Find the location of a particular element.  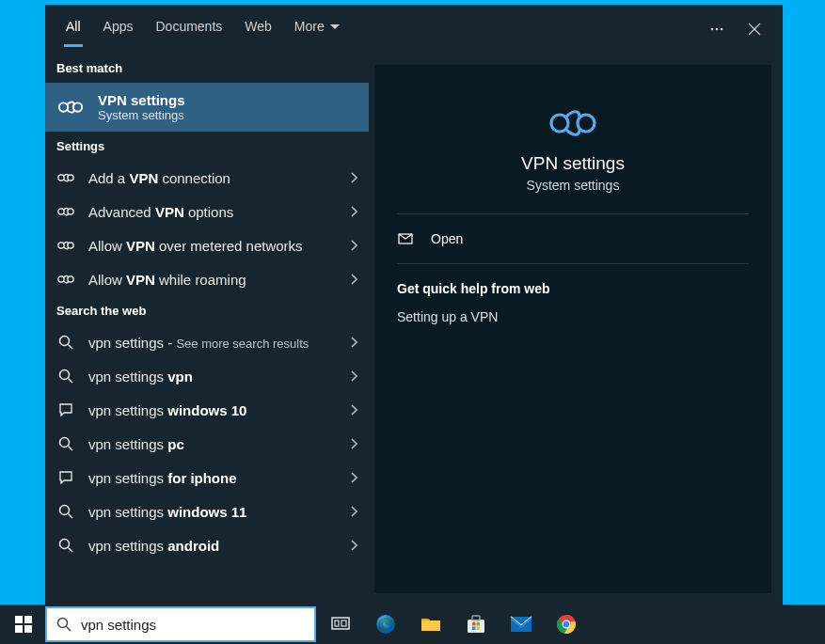

taskbar-search is located at coordinates (181, 624).